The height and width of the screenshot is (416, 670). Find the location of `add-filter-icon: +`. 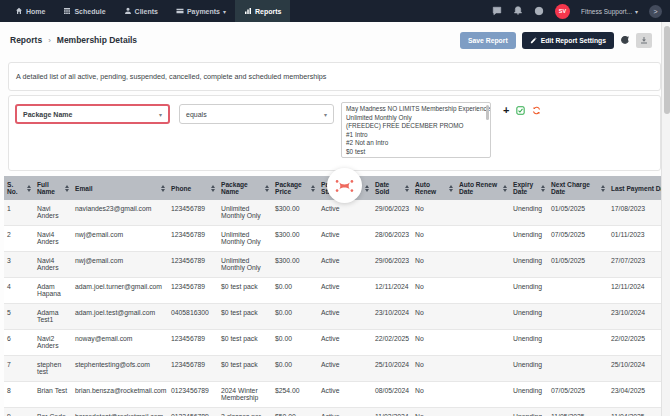

add-filter-icon: + is located at coordinates (506, 110).